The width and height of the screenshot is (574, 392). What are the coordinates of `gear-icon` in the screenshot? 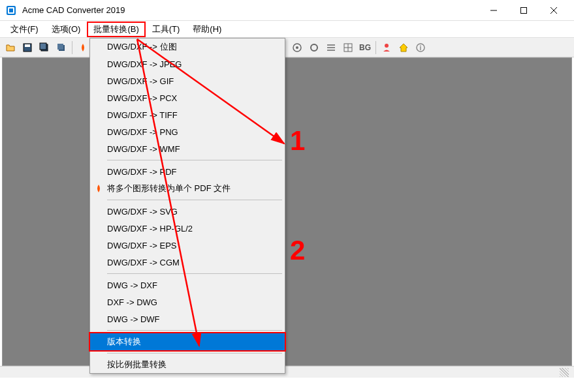 It's located at (314, 48).